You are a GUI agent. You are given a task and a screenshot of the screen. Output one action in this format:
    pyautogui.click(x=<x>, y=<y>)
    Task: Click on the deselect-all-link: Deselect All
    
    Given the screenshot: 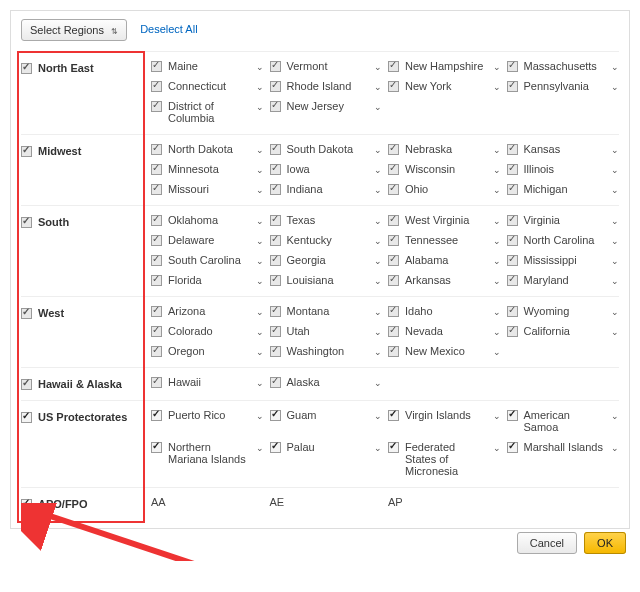 What is the action you would take?
    pyautogui.click(x=168, y=29)
    